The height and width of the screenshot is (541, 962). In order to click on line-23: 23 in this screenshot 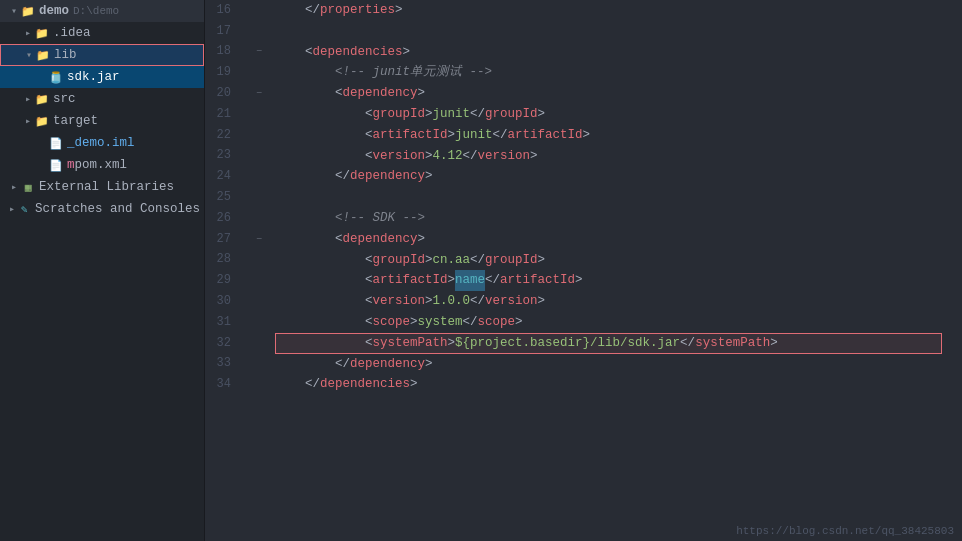, I will do `click(222, 156)`.